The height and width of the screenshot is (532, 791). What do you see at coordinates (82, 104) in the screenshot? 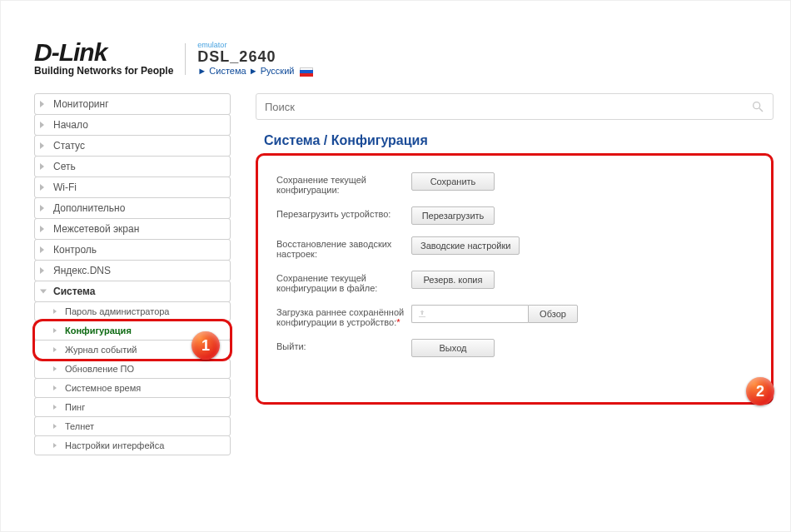
I see `sidebar-item-label: Мониторинг` at bounding box center [82, 104].